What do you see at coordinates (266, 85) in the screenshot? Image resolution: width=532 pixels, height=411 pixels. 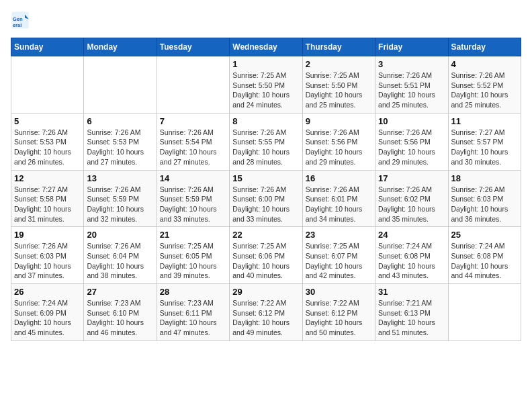 I see `calendar-week-row: 1Sunrise: 7:25 AMSunset: 5:50 PMDaylight…` at bounding box center [266, 85].